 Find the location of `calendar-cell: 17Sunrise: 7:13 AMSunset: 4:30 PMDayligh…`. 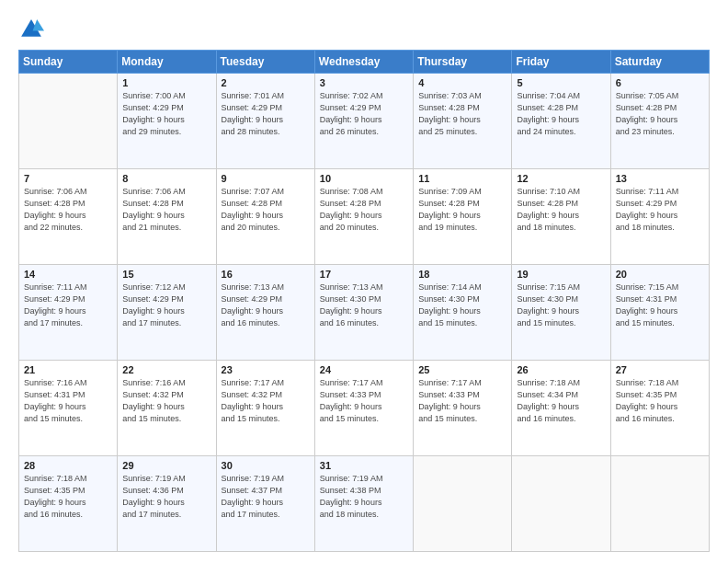

calendar-cell: 17Sunrise: 7:13 AMSunset: 4:30 PMDayligh… is located at coordinates (364, 313).